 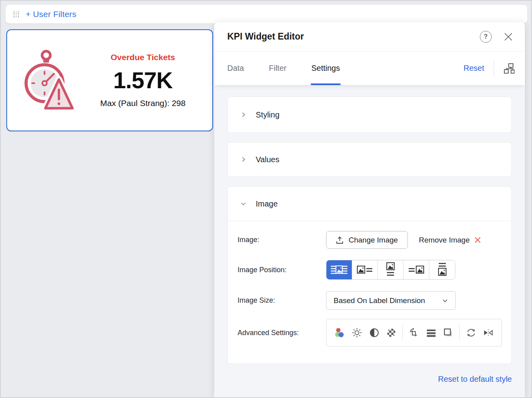 What do you see at coordinates (268, 160) in the screenshot?
I see `values-section-label: Values` at bounding box center [268, 160].